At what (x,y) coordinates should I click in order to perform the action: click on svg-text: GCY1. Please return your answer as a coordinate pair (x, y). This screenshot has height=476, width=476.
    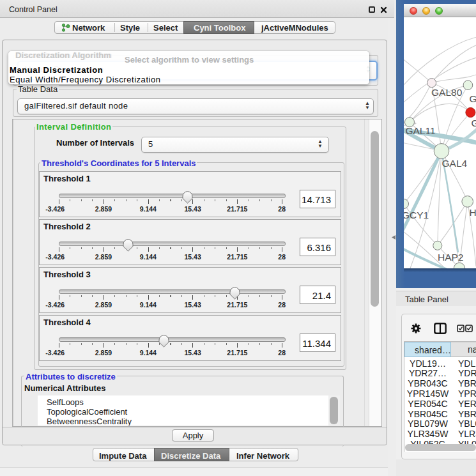
    Looking at the image, I should click on (417, 215).